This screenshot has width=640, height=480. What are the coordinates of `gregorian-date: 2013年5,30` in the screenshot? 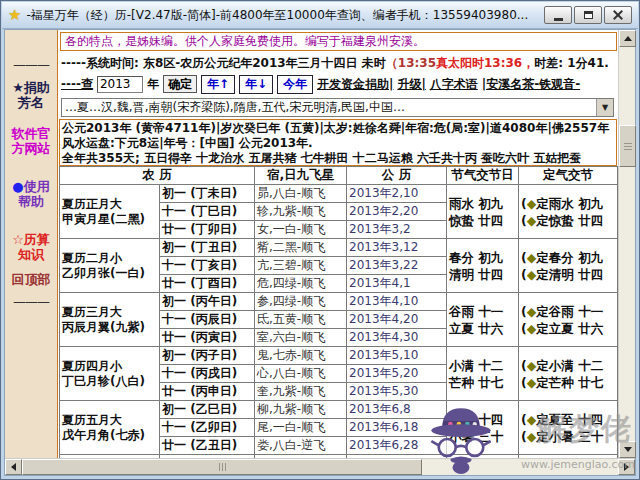 It's located at (397, 392).